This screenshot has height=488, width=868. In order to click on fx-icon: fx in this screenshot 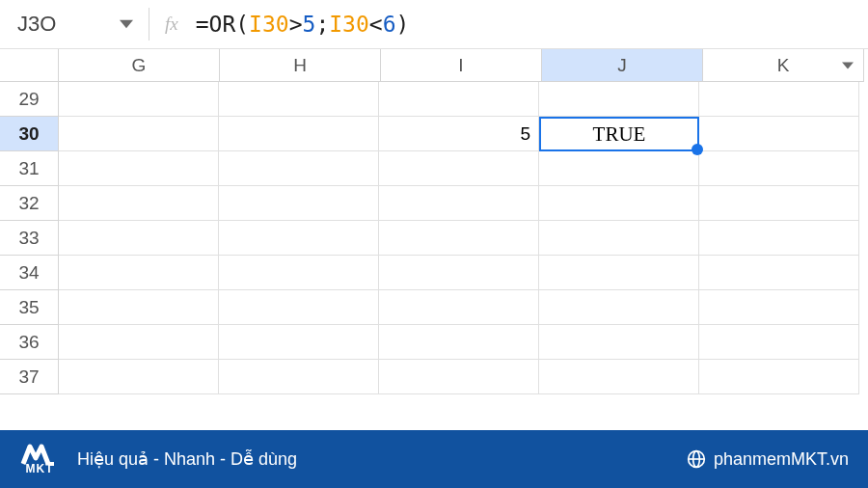, I will do `click(172, 24)`.